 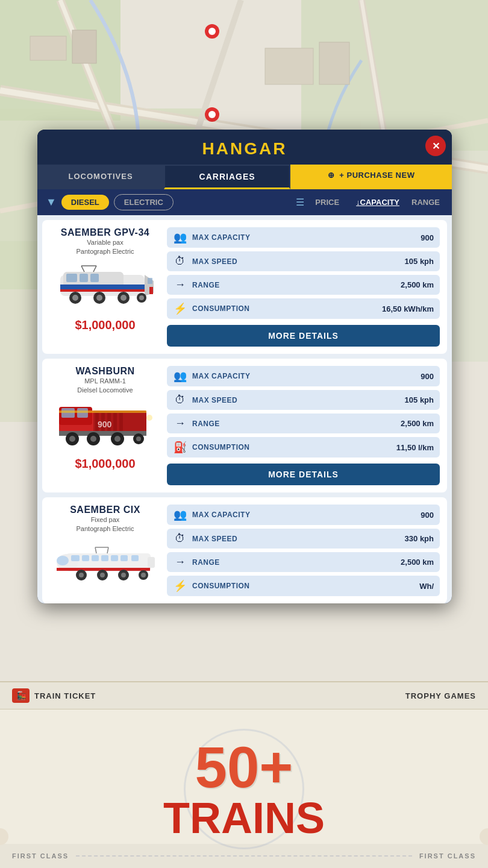 I want to click on capacity-icon-washburn: 👥, so click(x=180, y=376).